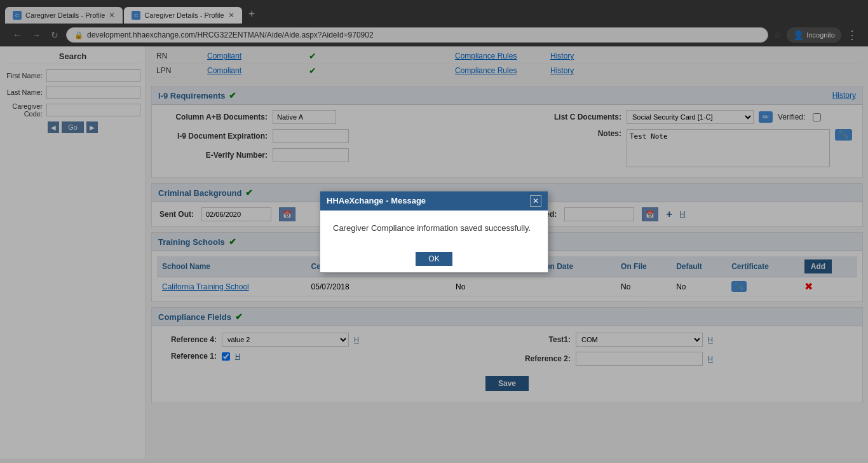  Describe the element at coordinates (434, 201) in the screenshot. I see `dialog-title-bar: HHAeXchange - Message ✕` at that location.